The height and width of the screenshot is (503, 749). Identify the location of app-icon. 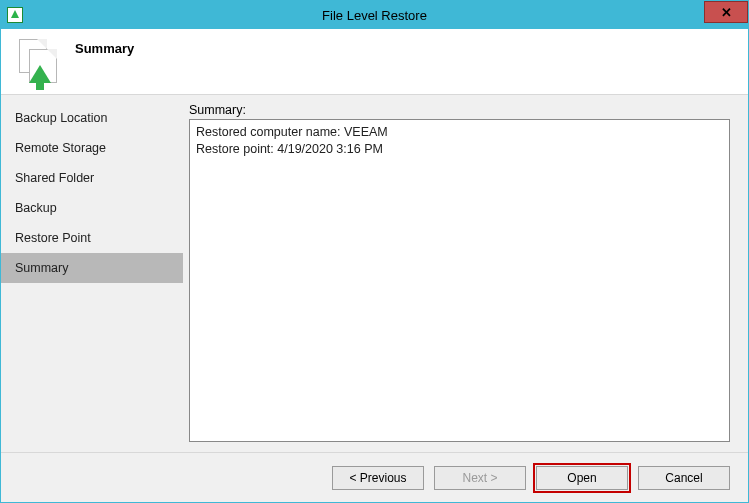
(15, 15).